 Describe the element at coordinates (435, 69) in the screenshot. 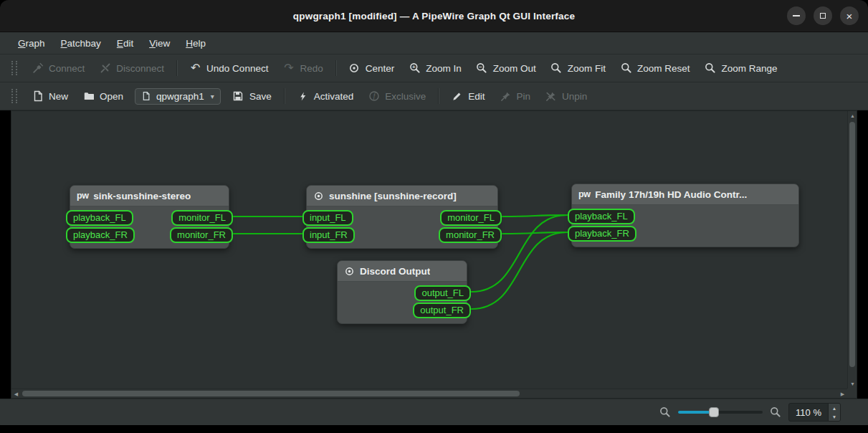

I see `zoom-in-button: +Zoom In` at that location.